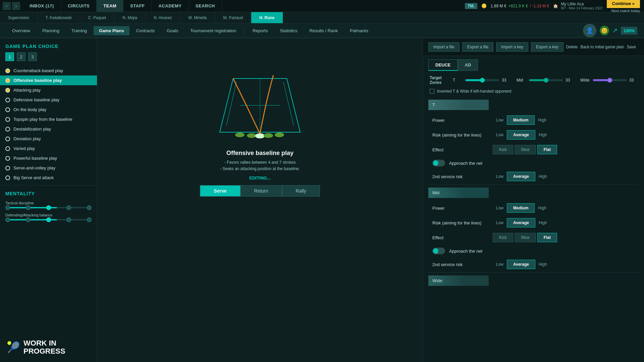 This screenshot has height=362, width=644. Describe the element at coordinates (631, 47) in the screenshot. I see `save-button: Save` at that location.